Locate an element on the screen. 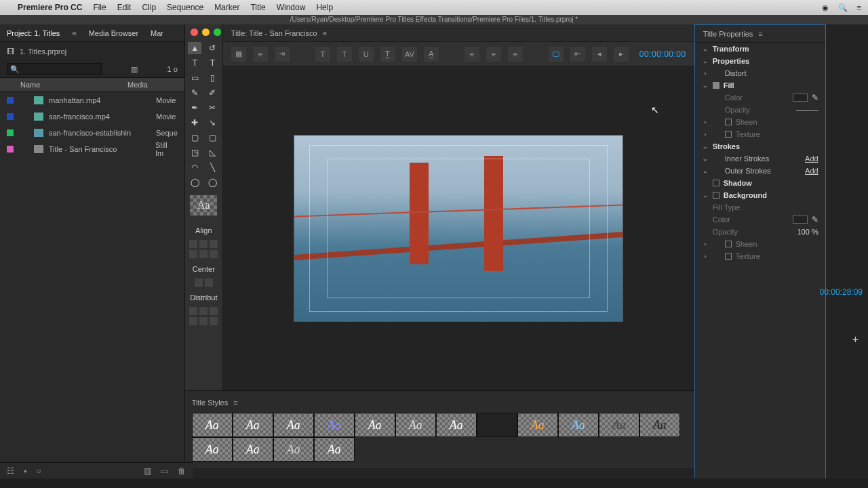  menu-sequence: Sequence is located at coordinates (185, 7).